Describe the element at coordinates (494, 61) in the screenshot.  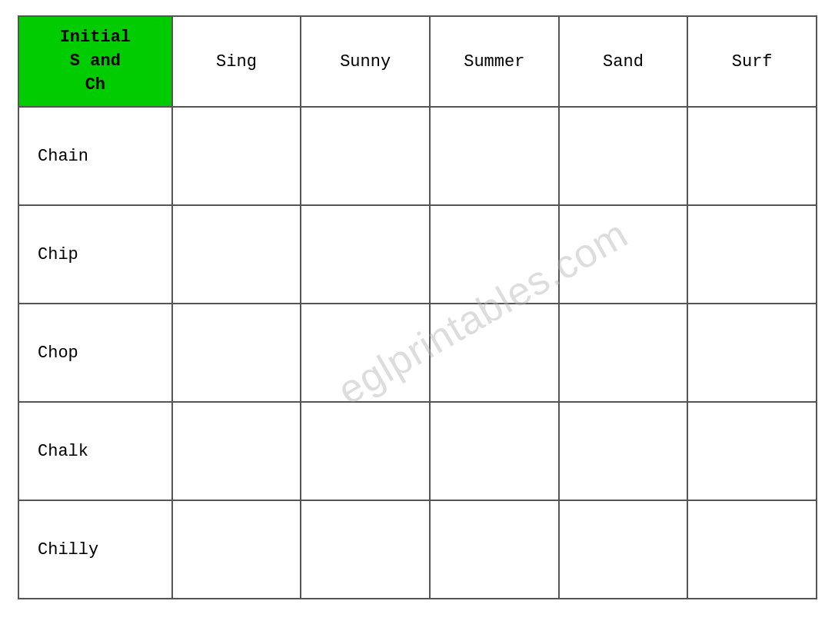
I see `header-cell-summer: Summer` at that location.